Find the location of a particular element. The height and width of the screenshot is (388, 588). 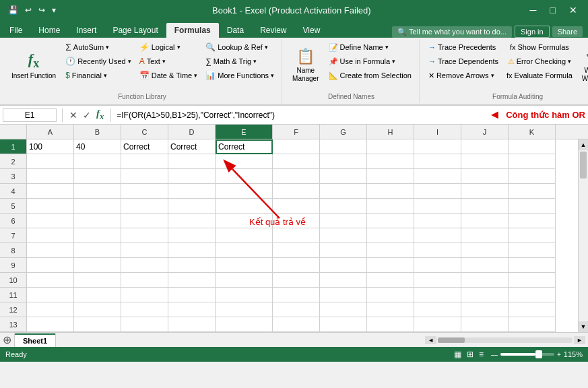

row-header-6: 6 is located at coordinates (13, 221).